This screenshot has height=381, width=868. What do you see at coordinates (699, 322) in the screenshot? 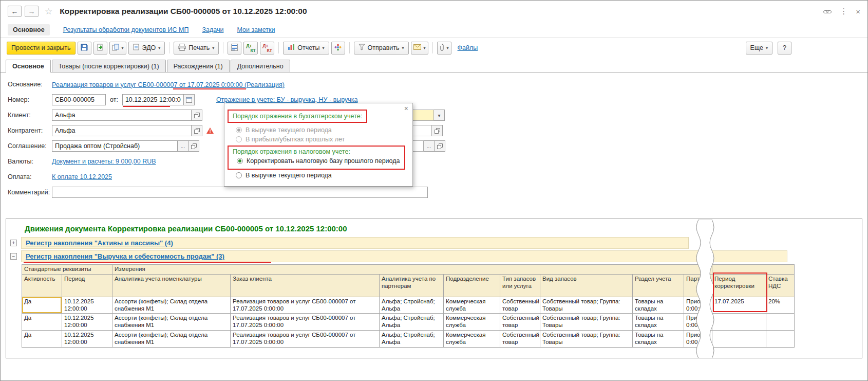
I see `table-cell: Приобре 0:00:09` at bounding box center [699, 322].